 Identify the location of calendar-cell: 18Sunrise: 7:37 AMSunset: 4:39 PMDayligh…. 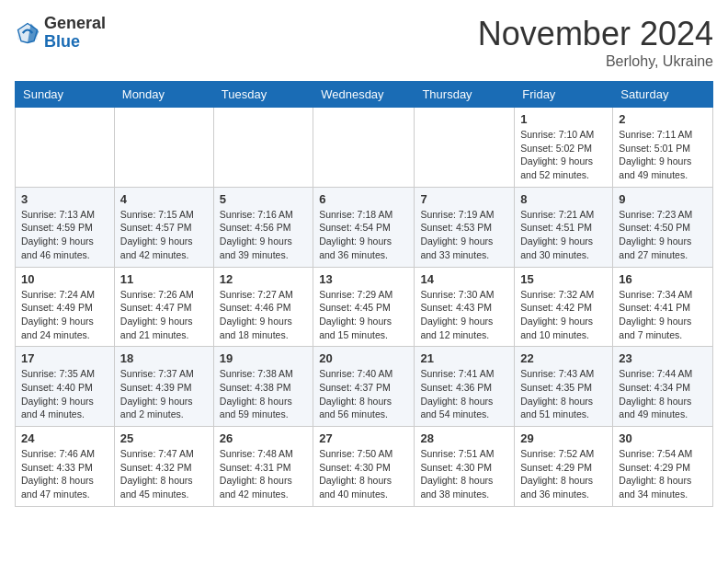
(164, 386).